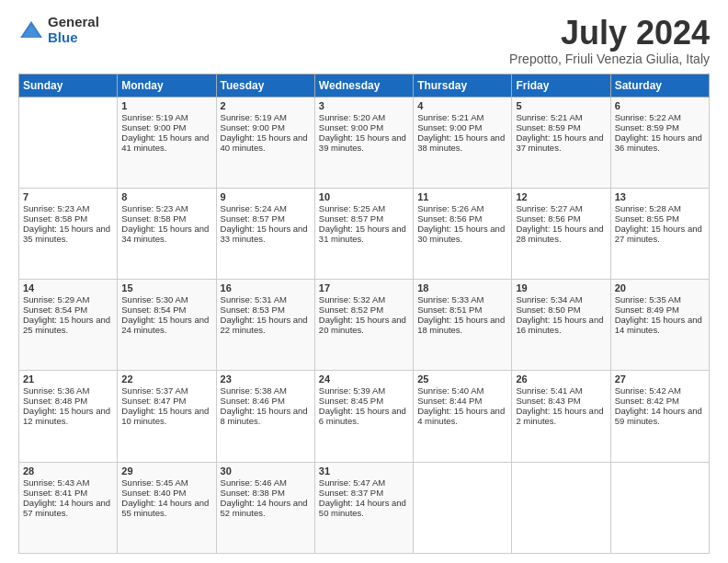  I want to click on daylight: Daylight: 15 hours and 38 minutes., so click(461, 143).